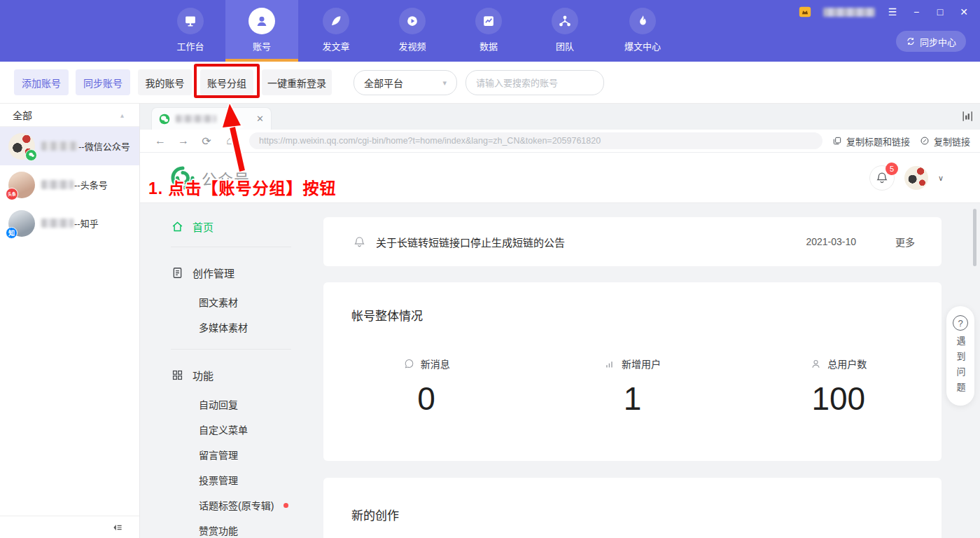  What do you see at coordinates (490, 83) in the screenshot?
I see `account-toolbar: 添加账号 同步账号 我的账号 账号分组 一键重新登录 全部平台 ▾` at bounding box center [490, 83].